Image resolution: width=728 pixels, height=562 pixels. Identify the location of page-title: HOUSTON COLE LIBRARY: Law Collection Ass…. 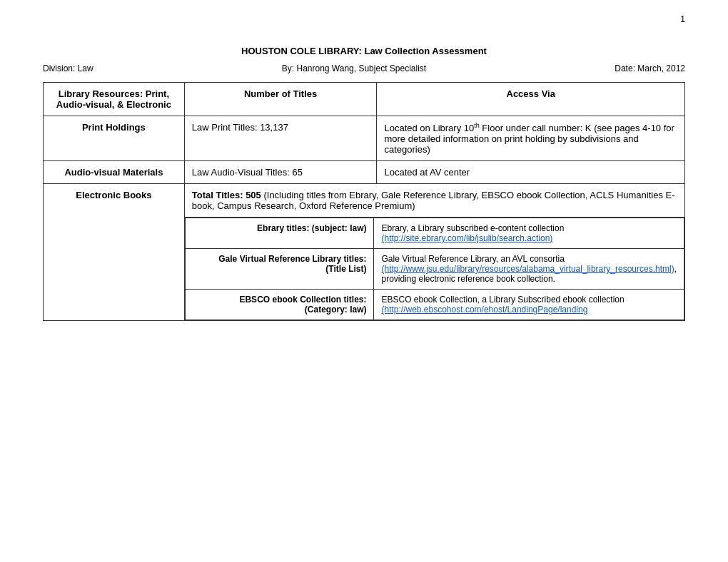
(364, 51).